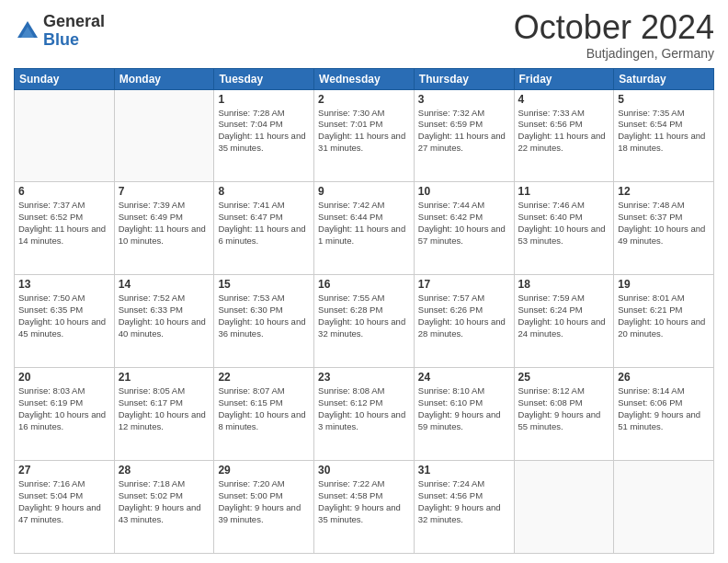  I want to click on day-cell: 1Sunrise: 7:28 AM Sunset: 7:04 PM Daylig…, so click(265, 136).